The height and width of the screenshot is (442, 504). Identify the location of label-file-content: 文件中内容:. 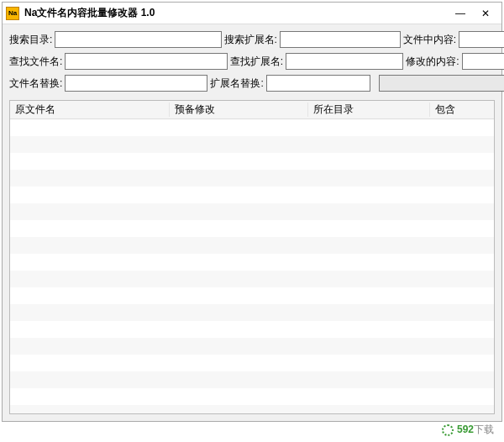
(430, 40).